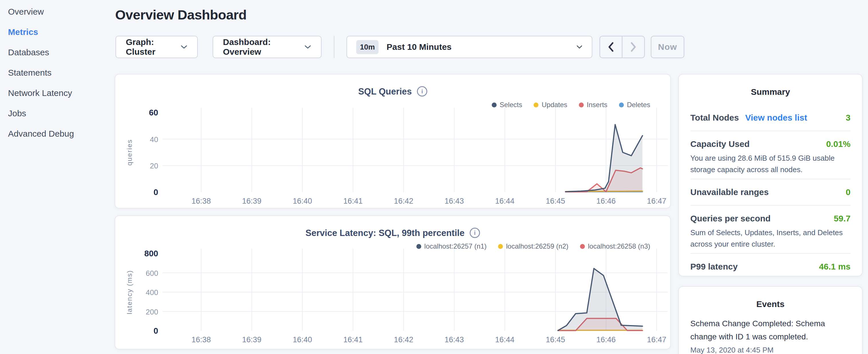  What do you see at coordinates (267, 47) in the screenshot?
I see `dashboard-dropdown: Dashboard: Overview` at bounding box center [267, 47].